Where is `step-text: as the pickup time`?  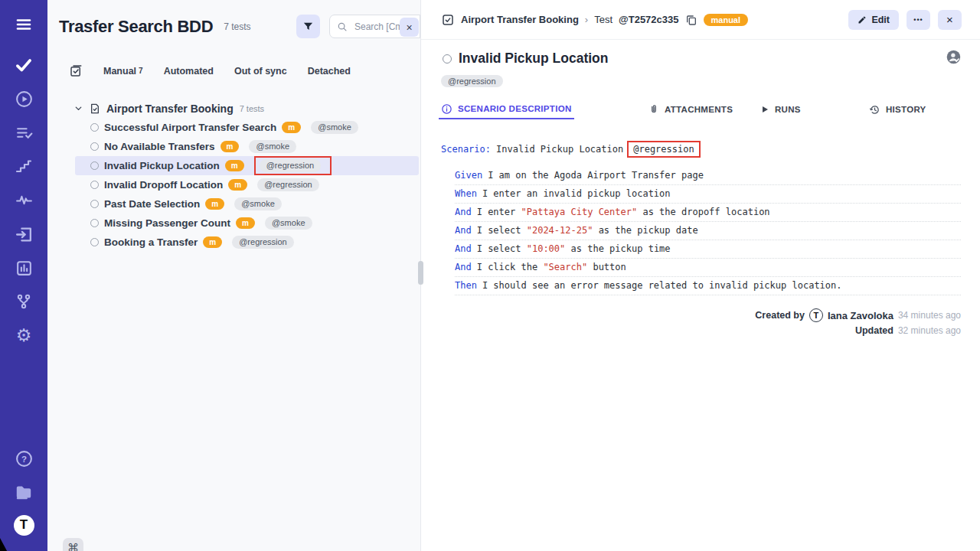 step-text: as the pickup time is located at coordinates (617, 249).